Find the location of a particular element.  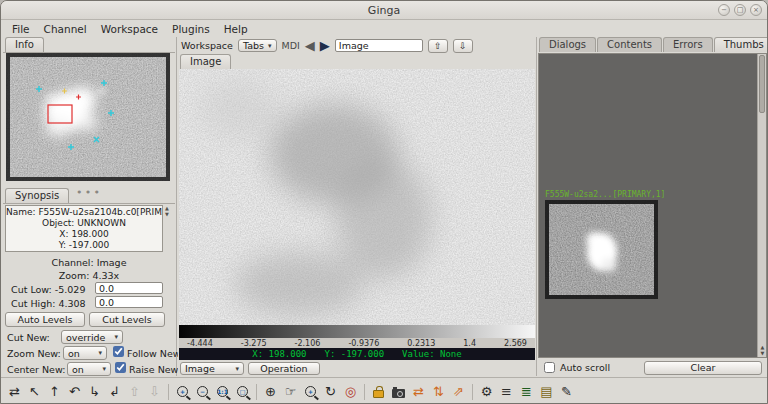

tab-errors: Errors is located at coordinates (688, 44).